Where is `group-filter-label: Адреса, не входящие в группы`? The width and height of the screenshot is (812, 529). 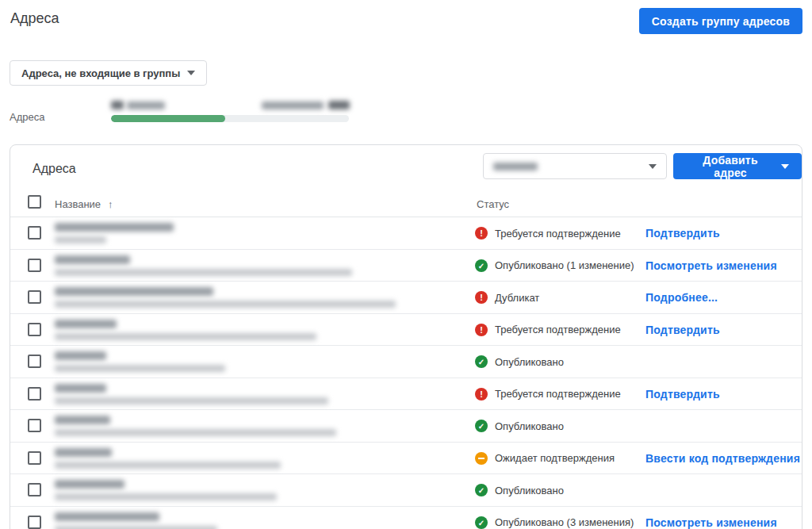
group-filter-label: Адреса, не входящие в группы is located at coordinates (101, 73).